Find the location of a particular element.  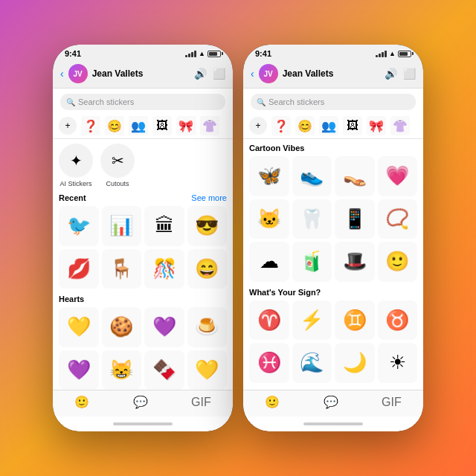

status-icons-right: ▲ is located at coordinates (393, 54).